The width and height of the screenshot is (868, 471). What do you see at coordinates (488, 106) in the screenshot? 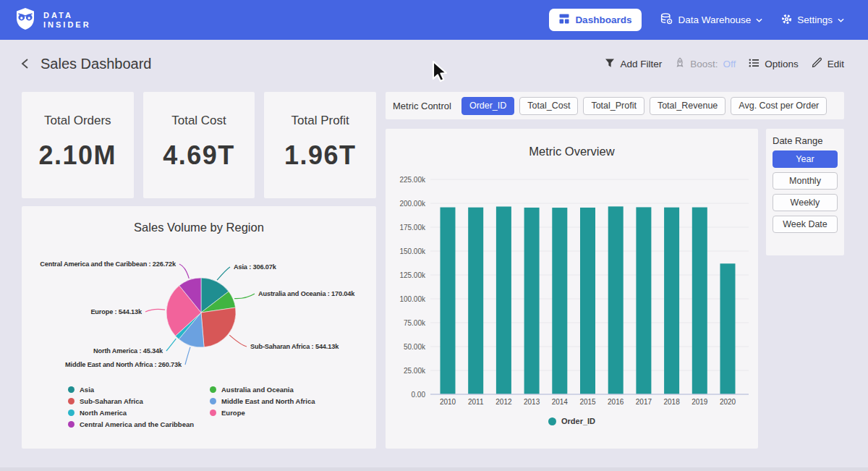
I see `metric-option-order-id: Order_ID` at bounding box center [488, 106].